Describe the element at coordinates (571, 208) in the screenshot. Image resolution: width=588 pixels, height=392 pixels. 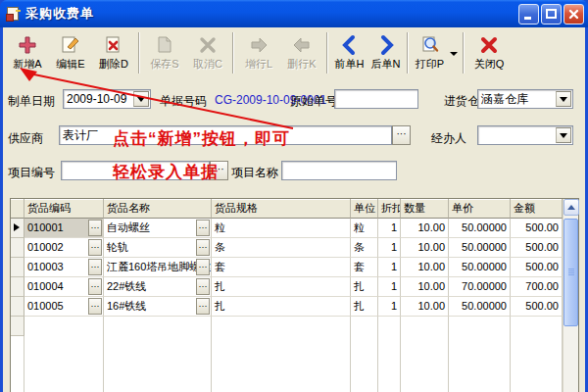
I see `scroll-up-button` at that location.